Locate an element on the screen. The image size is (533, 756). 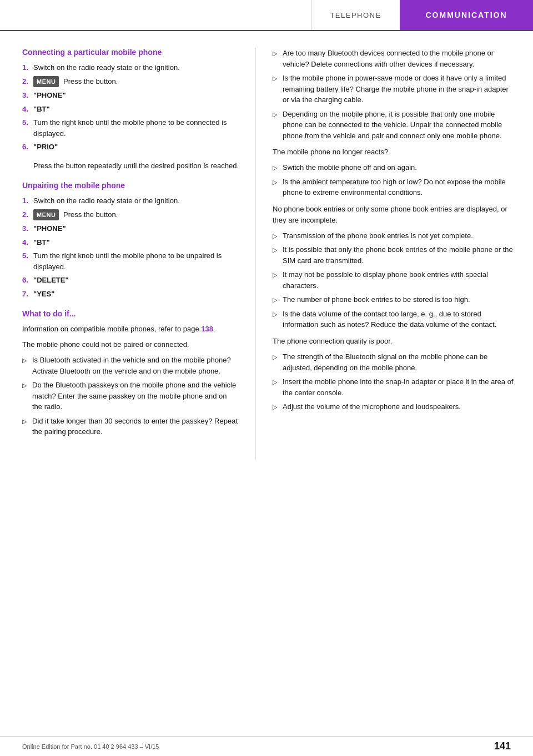
list-item: ▷ The number of phone book entries to be… is located at coordinates (394, 300).